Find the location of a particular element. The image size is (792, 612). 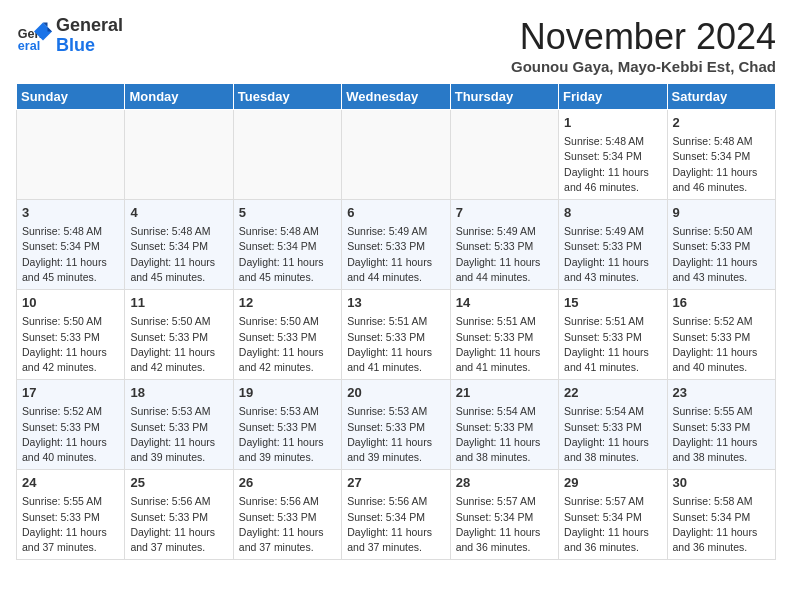

day-number: 5 is located at coordinates (288, 213).